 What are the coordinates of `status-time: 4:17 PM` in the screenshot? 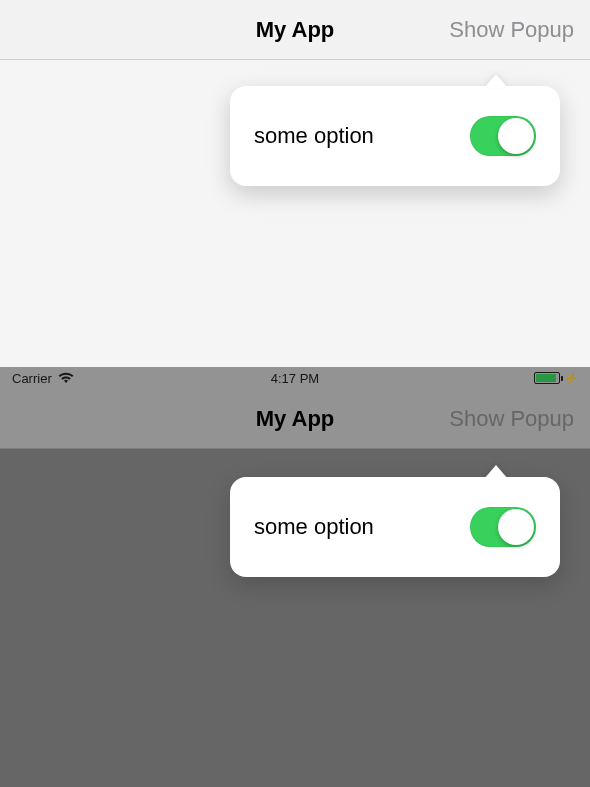 It's located at (295, 378).